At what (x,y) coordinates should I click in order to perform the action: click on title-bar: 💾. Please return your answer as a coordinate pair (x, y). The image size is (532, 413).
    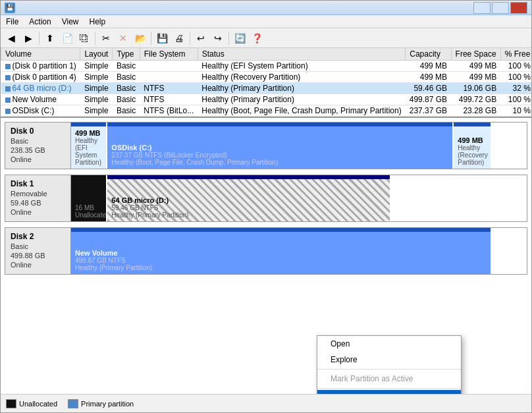
    Looking at the image, I should click on (266, 8).